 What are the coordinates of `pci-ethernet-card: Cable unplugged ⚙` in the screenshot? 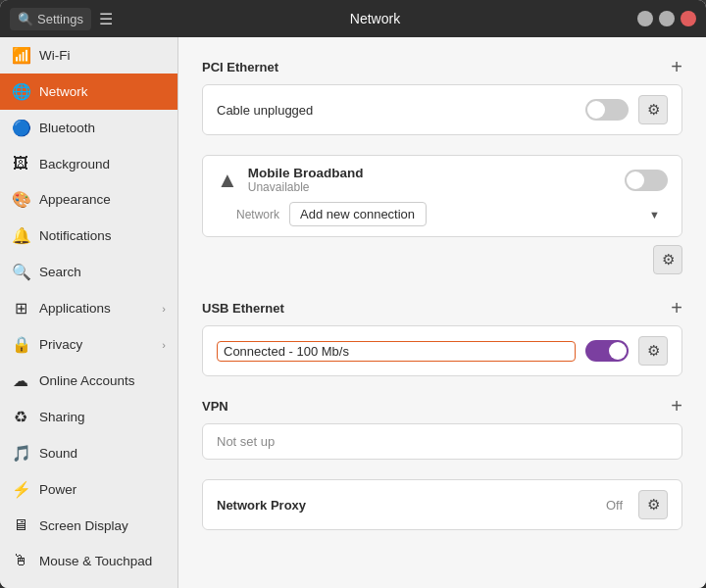 It's located at (442, 110).